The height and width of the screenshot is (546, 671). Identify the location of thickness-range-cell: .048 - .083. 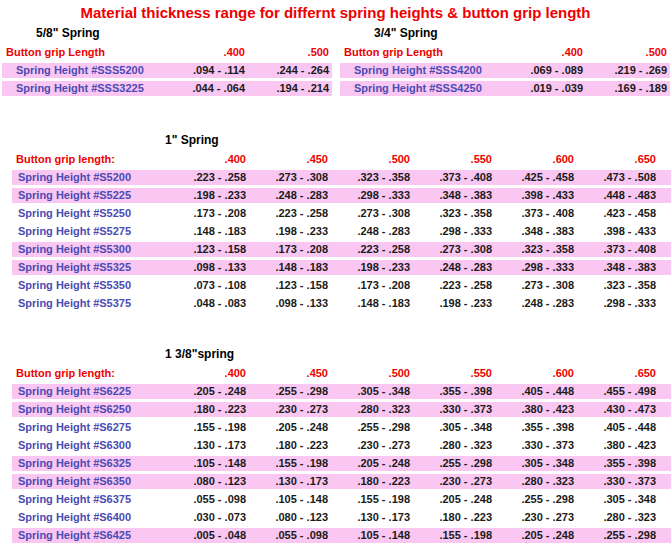
(205, 304).